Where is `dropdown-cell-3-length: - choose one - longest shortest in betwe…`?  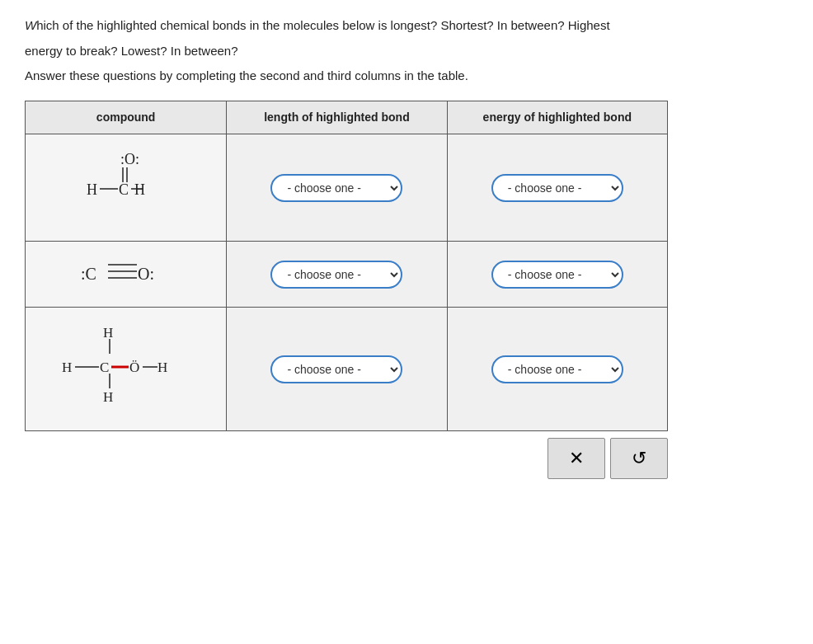
dropdown-cell-3-length: - choose one - longest shortest in betwe… is located at coordinates (336, 369).